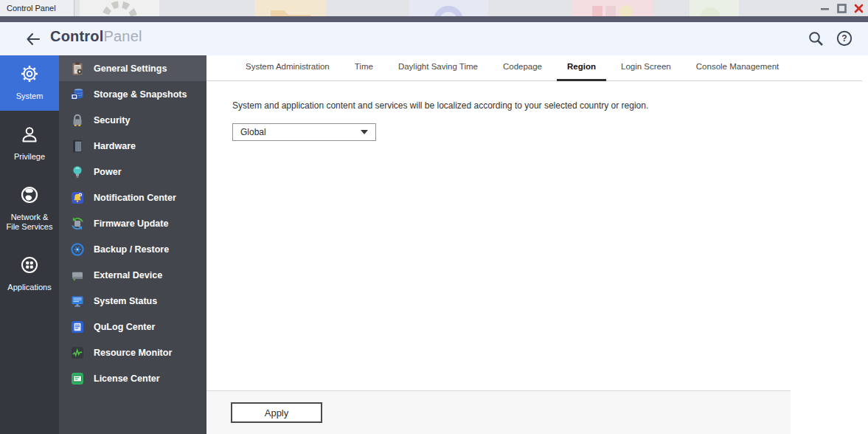 This screenshot has width=868, height=434. I want to click on external-drive-icon, so click(77, 275).